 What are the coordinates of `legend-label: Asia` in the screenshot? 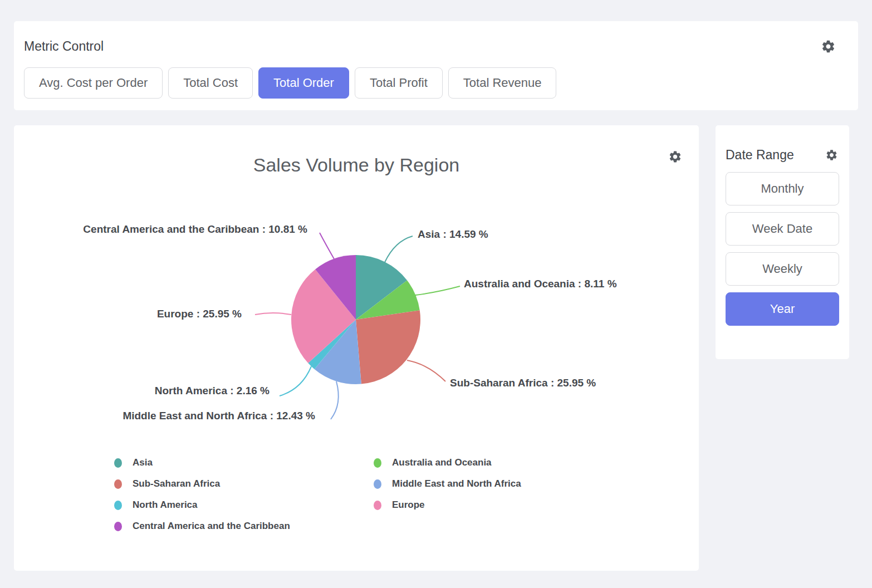 It's located at (143, 463).